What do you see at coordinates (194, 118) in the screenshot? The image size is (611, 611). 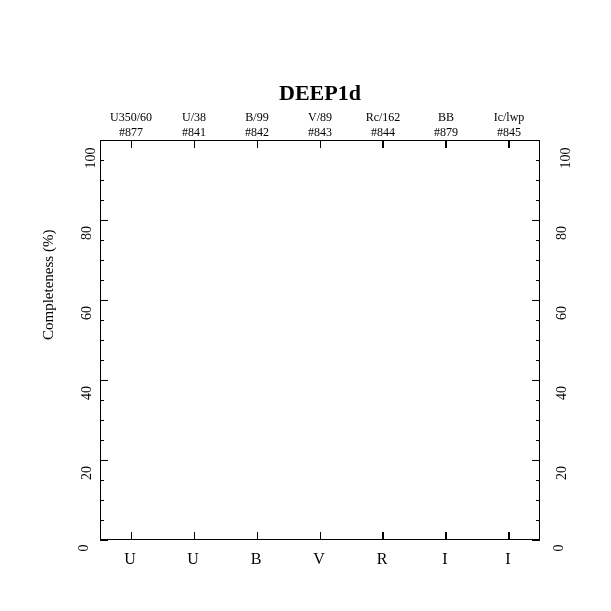 I see `top-label: U/38` at bounding box center [194, 118].